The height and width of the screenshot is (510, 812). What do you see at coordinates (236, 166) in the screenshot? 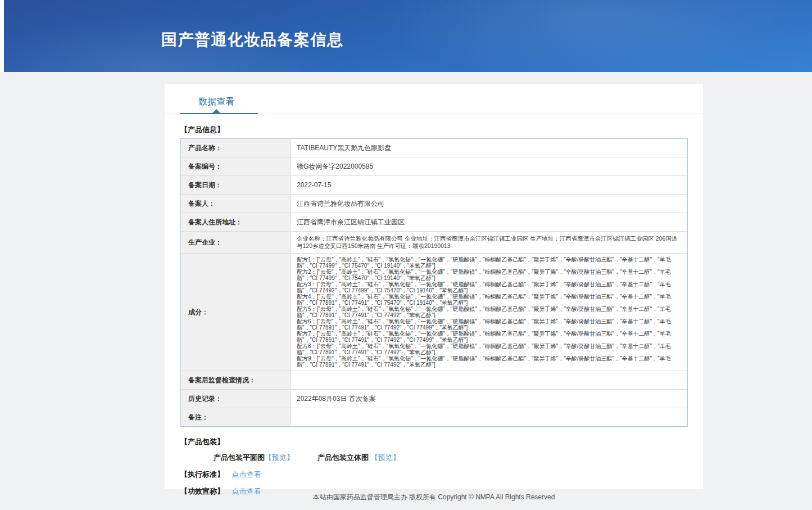
I see `row-label: 备案编号：` at bounding box center [236, 166].